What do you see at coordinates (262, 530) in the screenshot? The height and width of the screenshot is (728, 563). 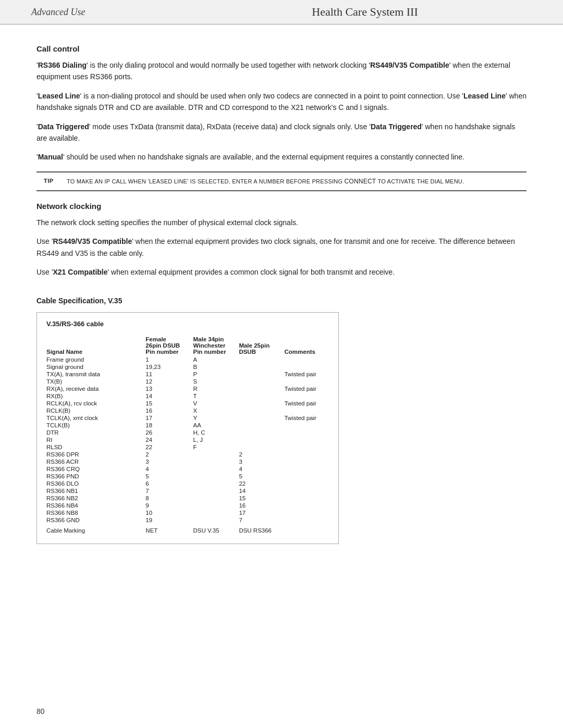 I see `table-cell-male25: DSU RS366` at bounding box center [262, 530].